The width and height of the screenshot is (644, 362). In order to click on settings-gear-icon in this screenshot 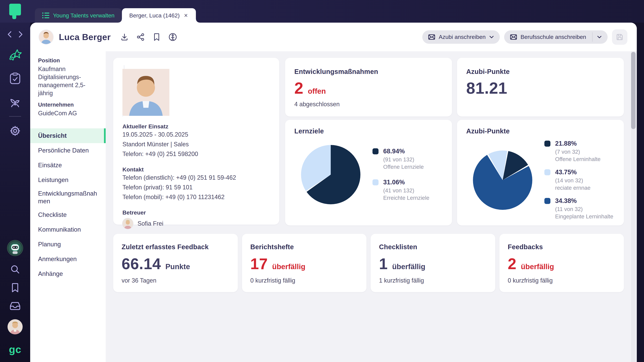, I will do `click(15, 131)`.